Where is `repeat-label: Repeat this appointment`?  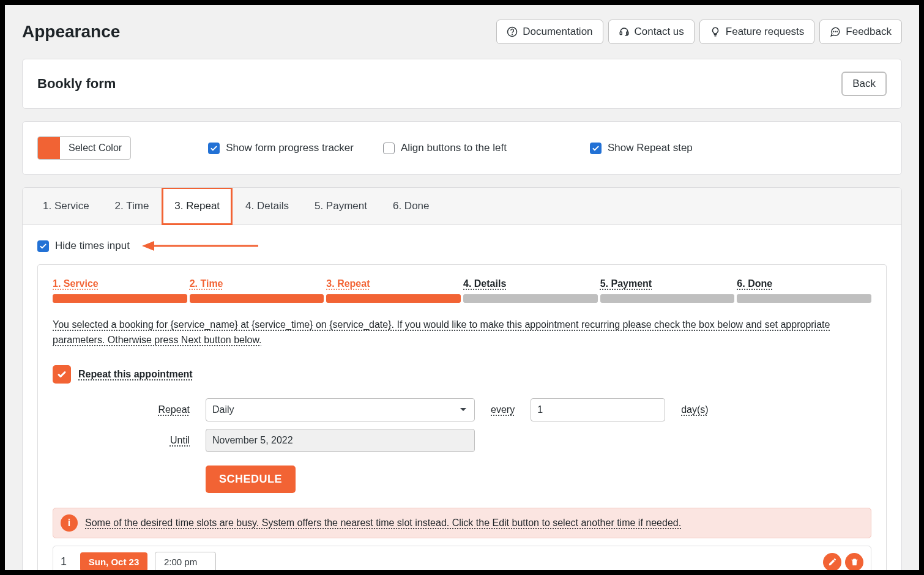
repeat-label: Repeat this appointment is located at coordinates (136, 374).